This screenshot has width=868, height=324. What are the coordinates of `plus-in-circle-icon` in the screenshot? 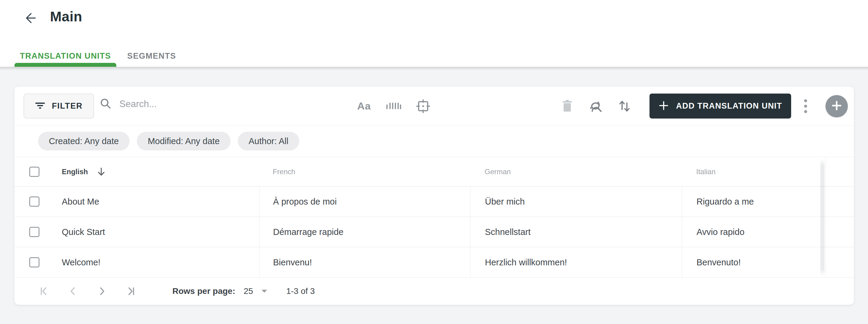 It's located at (837, 106).